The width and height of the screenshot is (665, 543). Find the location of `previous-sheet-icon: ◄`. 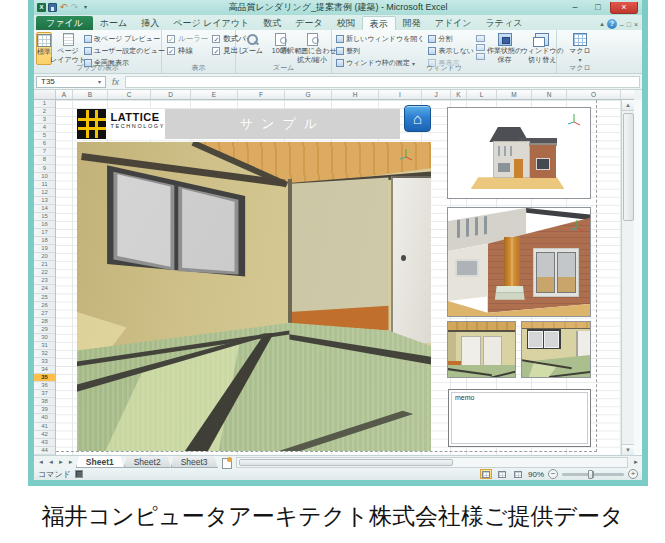

previous-sheet-icon: ◄ is located at coordinates (51, 462).